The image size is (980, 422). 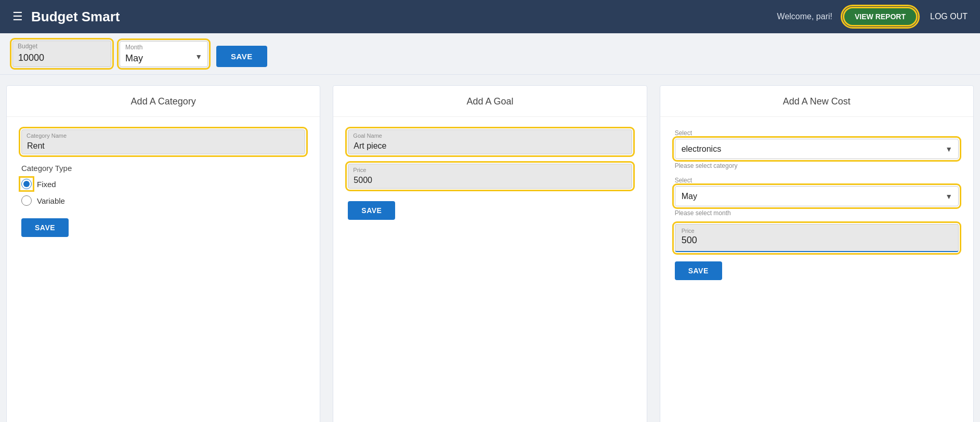 What do you see at coordinates (157, 58) in the screenshot?
I see `month-select: January February March April May June Ju…` at bounding box center [157, 58].